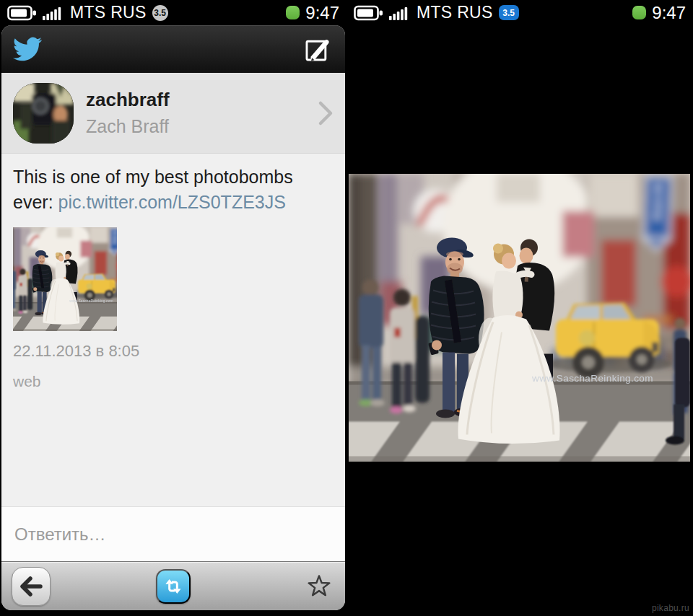  I want to click on compose-icon, so click(318, 49).